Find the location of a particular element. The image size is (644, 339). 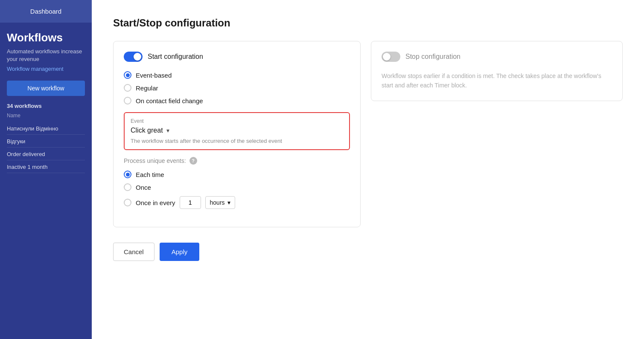

workflow-count: 34 workflows is located at coordinates (46, 106).